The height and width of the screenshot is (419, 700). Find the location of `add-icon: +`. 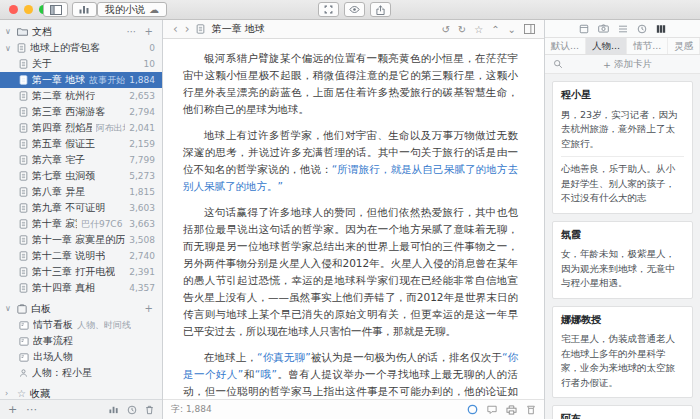

add-icon: + is located at coordinates (12, 410).